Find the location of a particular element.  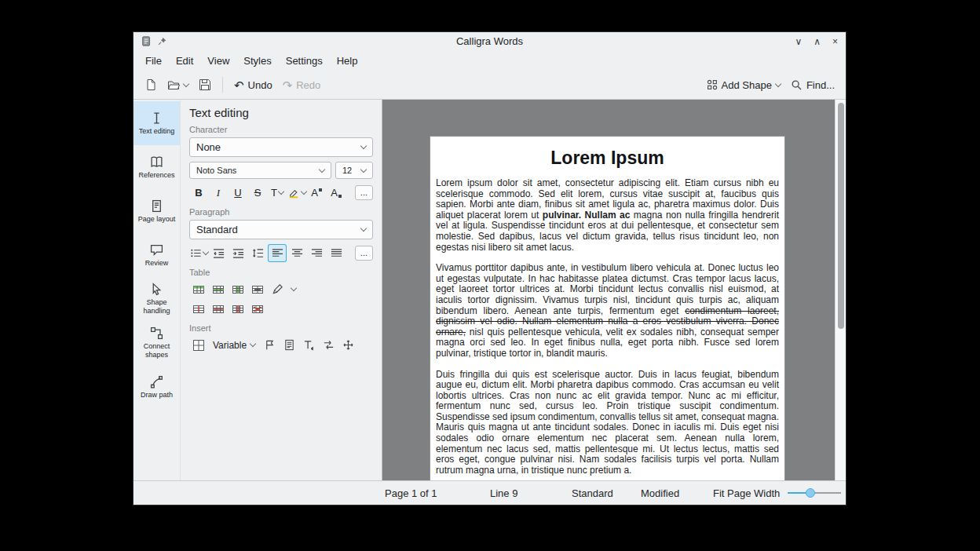

paragraph-style-value: Standard is located at coordinates (217, 229).